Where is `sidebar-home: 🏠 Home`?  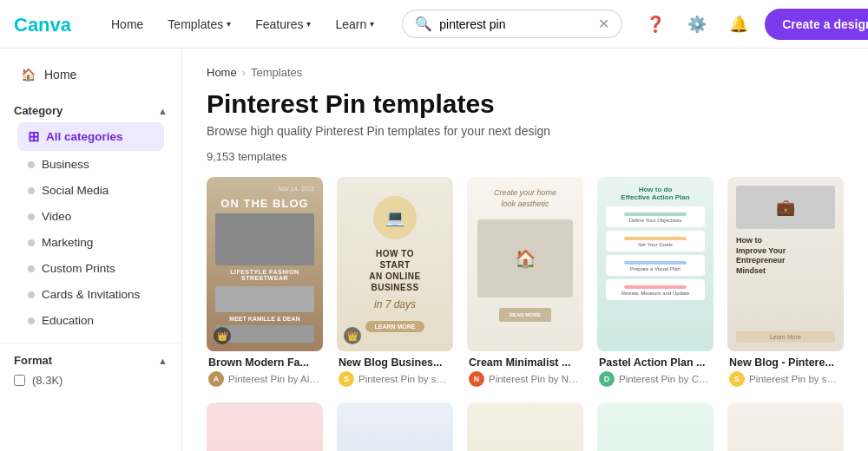
sidebar-home: 🏠 Home is located at coordinates (90, 75).